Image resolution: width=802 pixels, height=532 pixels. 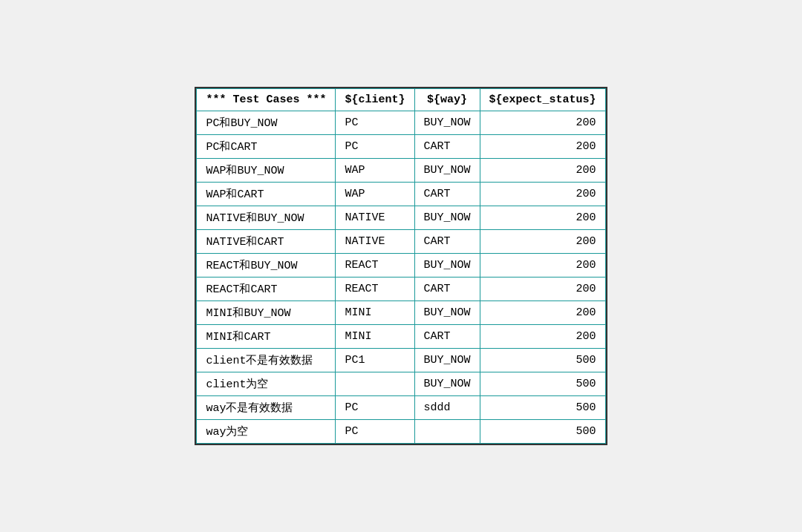 What do you see at coordinates (401, 123) in the screenshot?
I see `table-row: PC和BUY_NOWPCBUY_NOW200` at bounding box center [401, 123].